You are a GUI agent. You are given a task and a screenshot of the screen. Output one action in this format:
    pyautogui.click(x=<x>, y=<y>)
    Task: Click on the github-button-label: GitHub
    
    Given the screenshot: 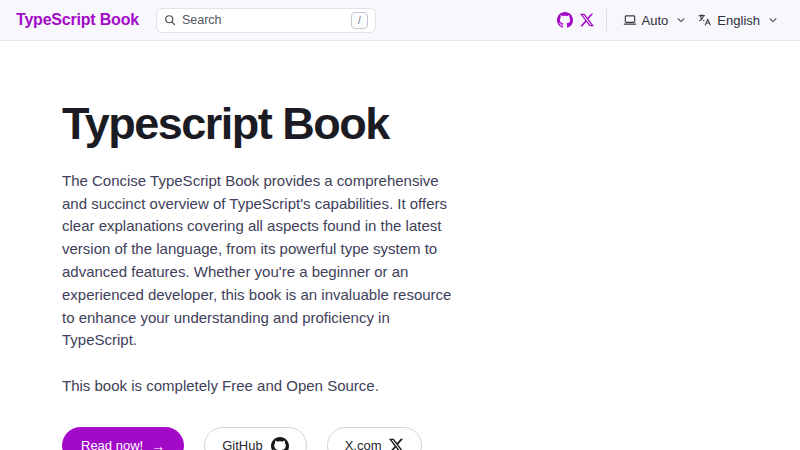 What is the action you would take?
    pyautogui.click(x=242, y=444)
    